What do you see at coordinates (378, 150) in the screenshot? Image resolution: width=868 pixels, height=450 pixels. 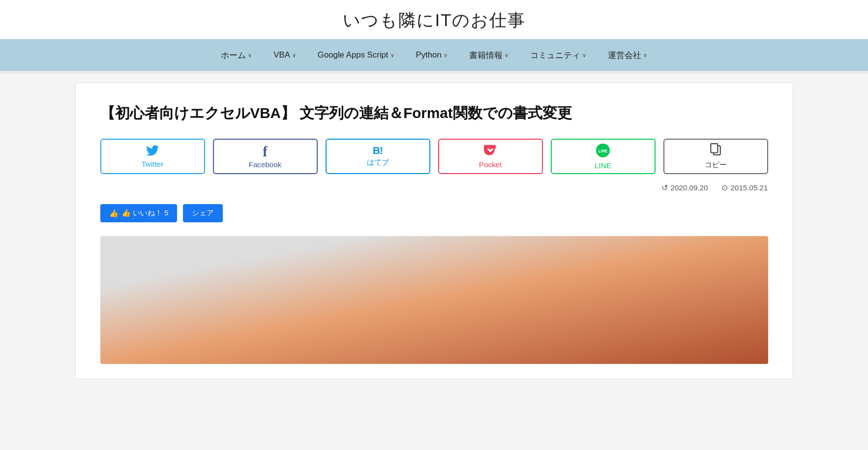 I see `hatena-icon: B!` at bounding box center [378, 150].